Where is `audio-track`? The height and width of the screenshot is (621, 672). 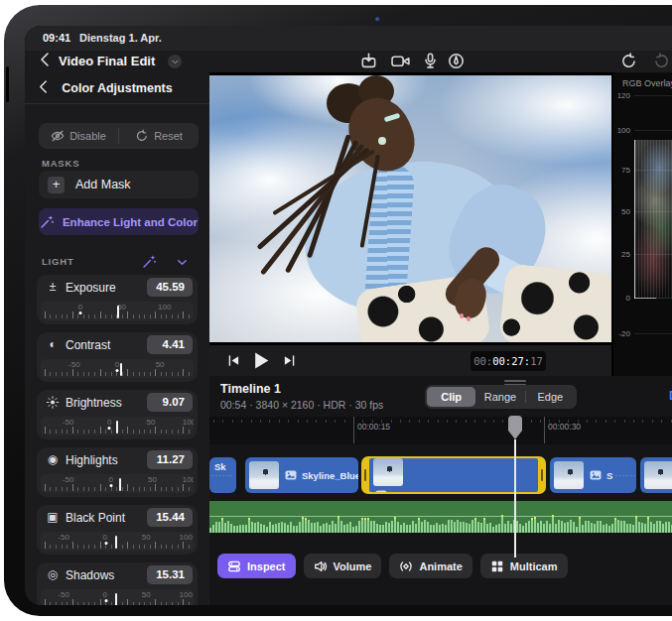 audio-track is located at coordinates (441, 517).